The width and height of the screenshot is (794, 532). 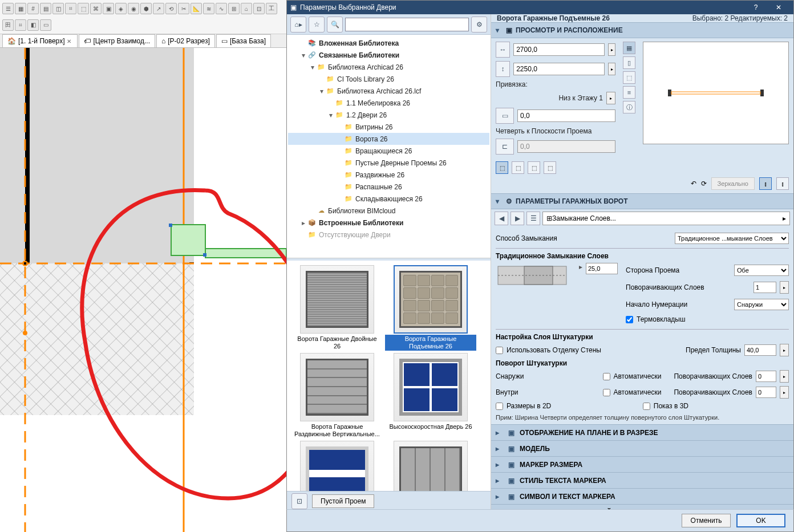 What do you see at coordinates (196, 9) in the screenshot?
I see `toolbar-icon: 📐` at bounding box center [196, 9].